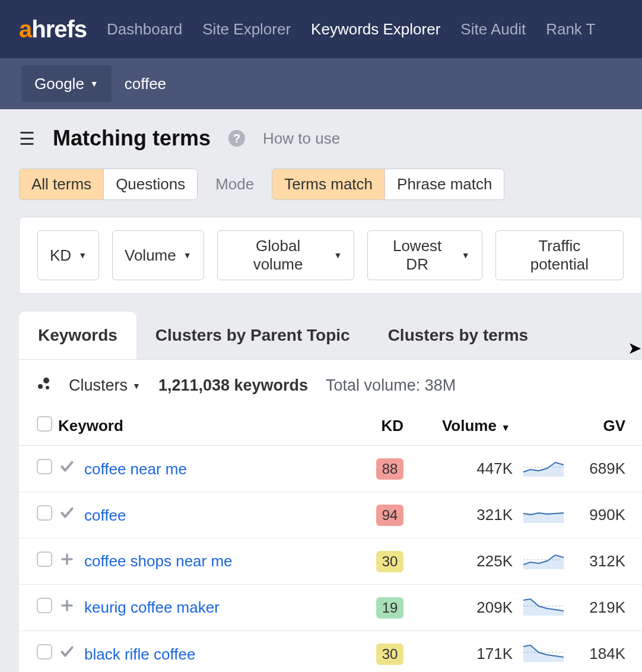  What do you see at coordinates (606, 608) in the screenshot?
I see `gv-cell: 219K` at bounding box center [606, 608].